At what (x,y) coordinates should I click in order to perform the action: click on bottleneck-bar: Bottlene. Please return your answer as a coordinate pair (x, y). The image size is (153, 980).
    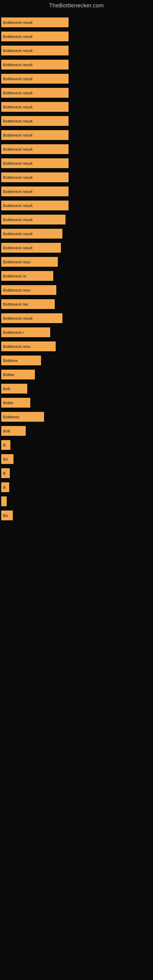
    Looking at the image, I should click on (21, 361).